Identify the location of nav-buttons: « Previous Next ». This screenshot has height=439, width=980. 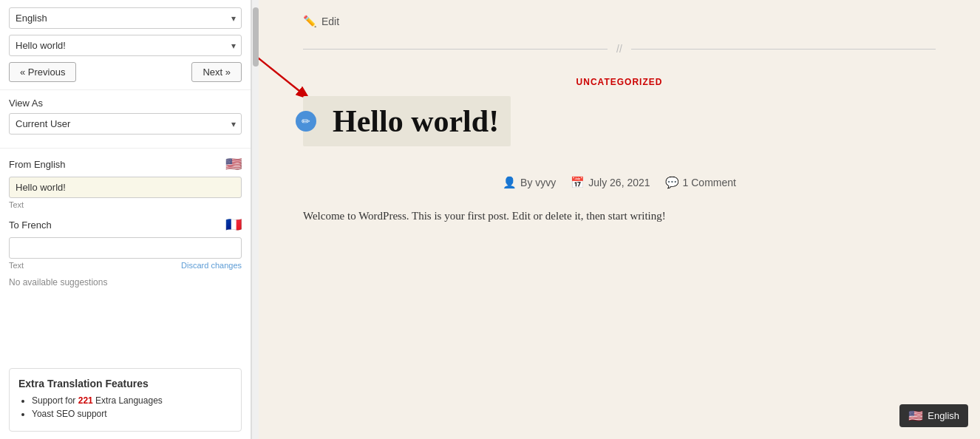
(126, 72).